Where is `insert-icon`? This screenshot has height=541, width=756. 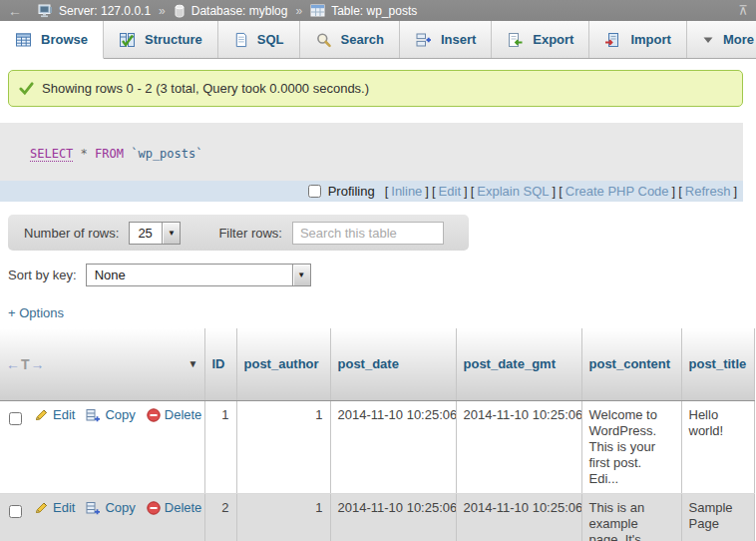 insert-icon is located at coordinates (423, 40).